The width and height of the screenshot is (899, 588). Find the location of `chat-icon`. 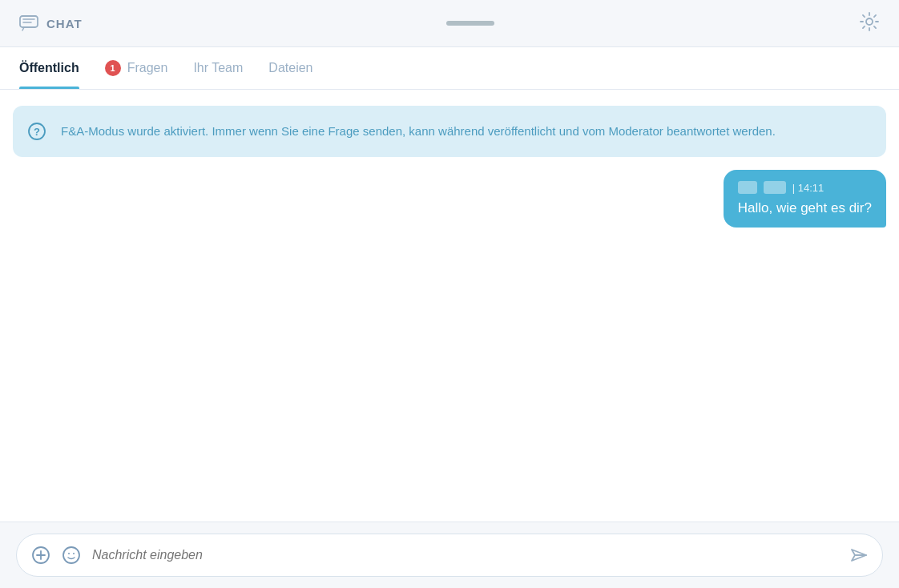

chat-icon is located at coordinates (29, 23).